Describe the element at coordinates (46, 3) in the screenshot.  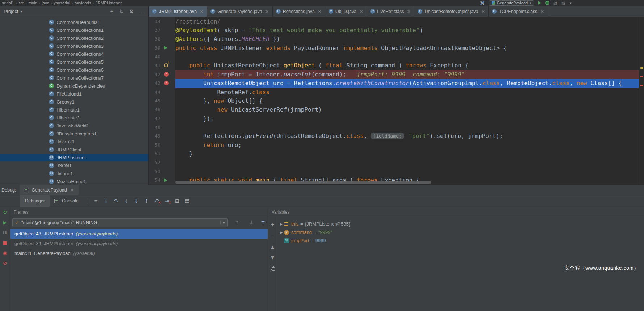
I see `breadcrumb-item: java` at that location.